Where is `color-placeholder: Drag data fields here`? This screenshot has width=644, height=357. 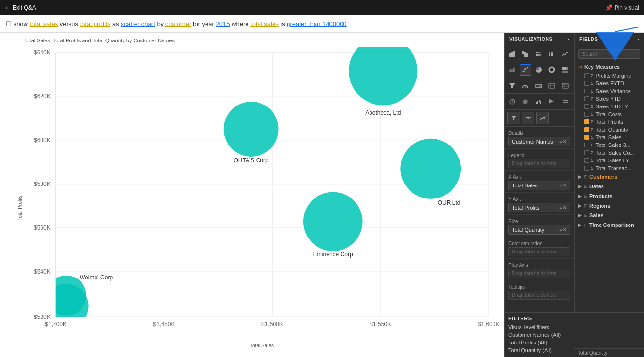 color-placeholder: Drag data fields here is located at coordinates (539, 251).